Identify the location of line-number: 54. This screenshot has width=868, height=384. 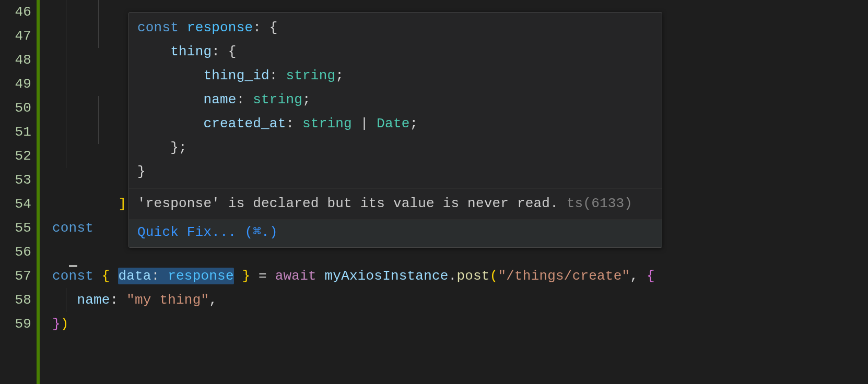
(18, 204).